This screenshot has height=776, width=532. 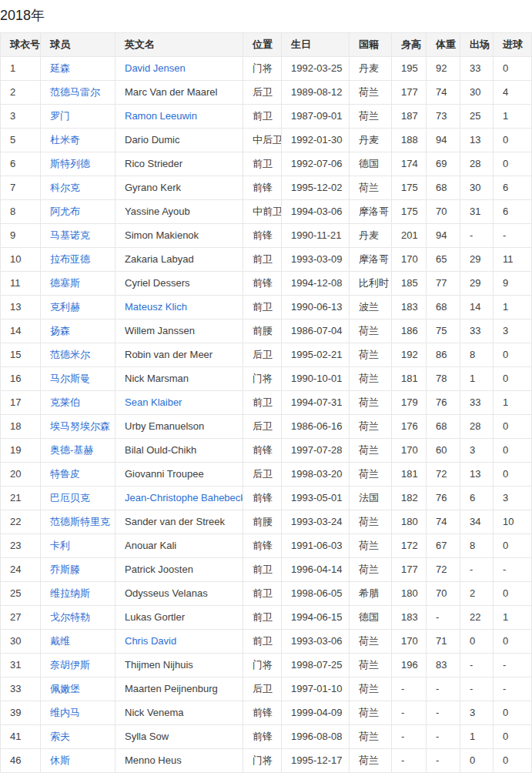 I want to click on player-name-link: 拉布亚德, so click(x=70, y=259).